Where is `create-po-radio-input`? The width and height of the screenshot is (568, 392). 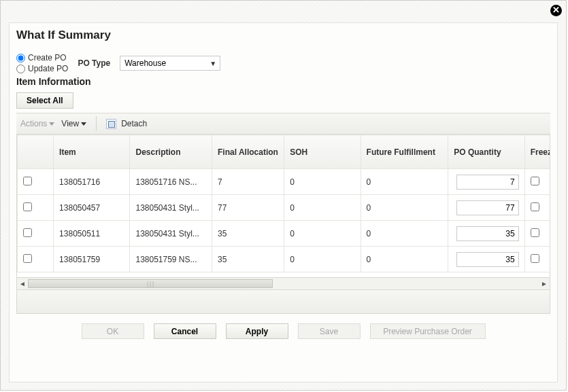 create-po-radio-input is located at coordinates (20, 58).